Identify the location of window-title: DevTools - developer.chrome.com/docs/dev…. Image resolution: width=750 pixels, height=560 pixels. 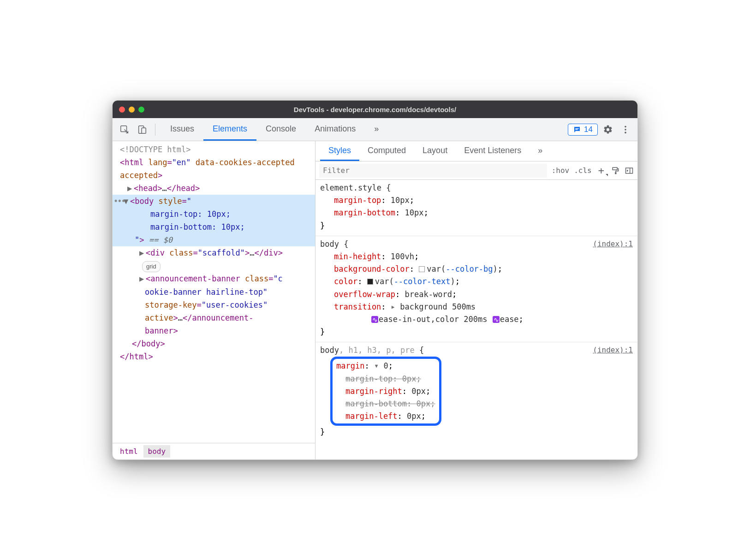
(375, 110).